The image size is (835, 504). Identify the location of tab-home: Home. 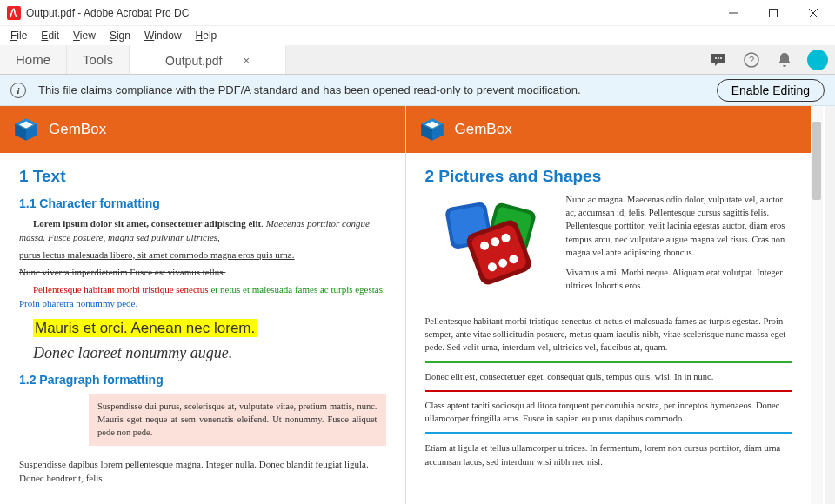
(33, 59).